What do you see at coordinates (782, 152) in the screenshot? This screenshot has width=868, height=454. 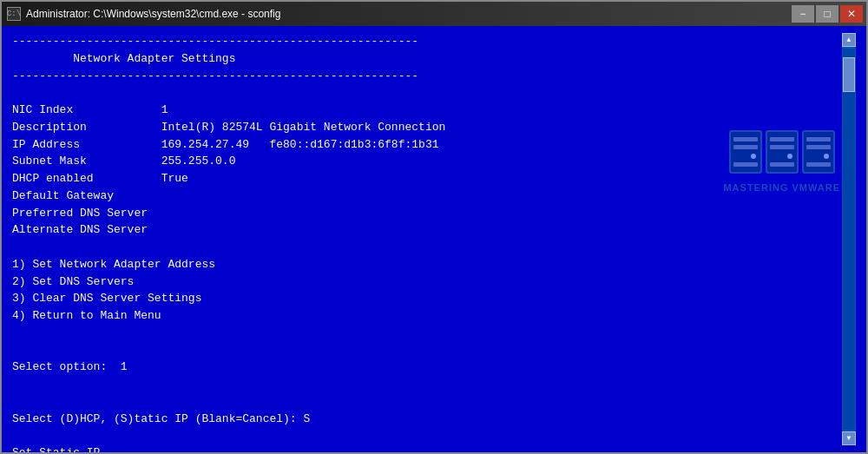 I see `watermark-servers-graphic` at bounding box center [782, 152].